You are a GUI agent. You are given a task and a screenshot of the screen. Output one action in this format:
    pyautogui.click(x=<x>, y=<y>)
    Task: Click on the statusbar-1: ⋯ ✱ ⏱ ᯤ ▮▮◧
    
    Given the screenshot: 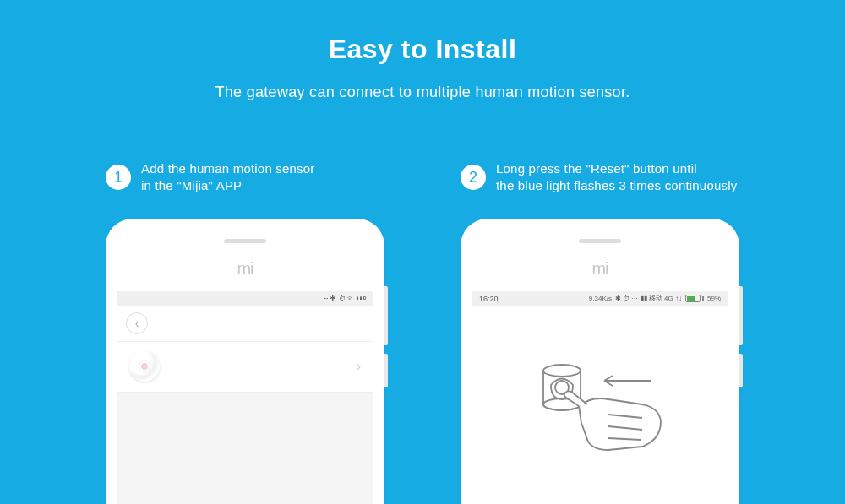 What is the action you would take?
    pyautogui.click(x=245, y=299)
    